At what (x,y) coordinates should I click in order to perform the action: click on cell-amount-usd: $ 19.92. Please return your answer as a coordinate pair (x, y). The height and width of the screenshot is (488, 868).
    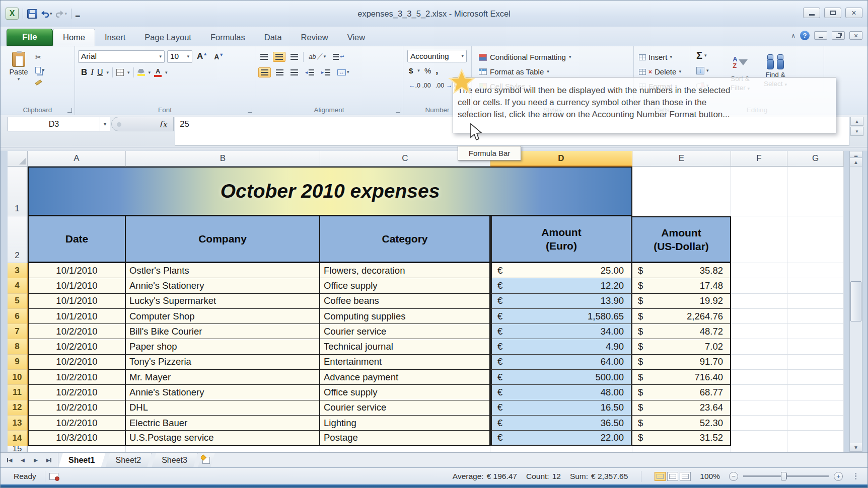
    Looking at the image, I should click on (682, 301).